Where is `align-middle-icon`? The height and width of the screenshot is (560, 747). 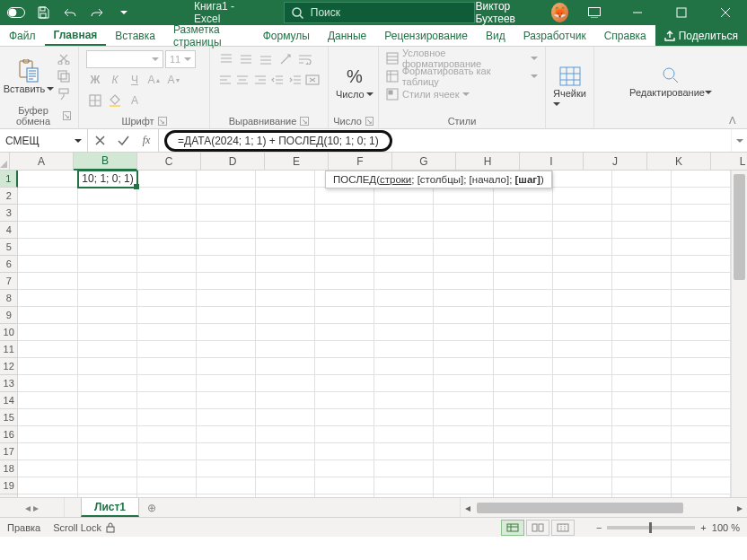
align-middle-icon is located at coordinates (246, 59).